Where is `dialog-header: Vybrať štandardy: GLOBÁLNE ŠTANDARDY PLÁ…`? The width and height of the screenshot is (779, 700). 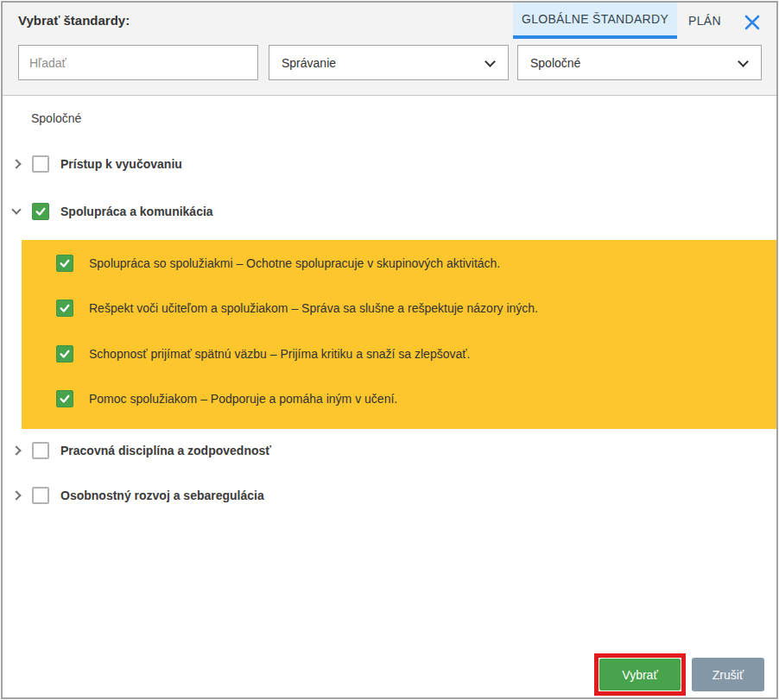 dialog-header: Vybrať štandardy: GLOBÁLNE ŠTANDARDY PLÁ… is located at coordinates (390, 49).